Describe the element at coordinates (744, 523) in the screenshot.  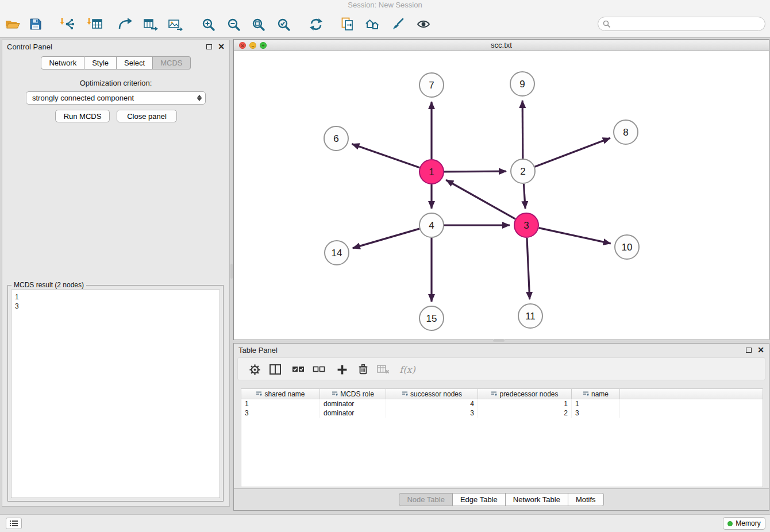
I see `memory-button: Memory` at that location.